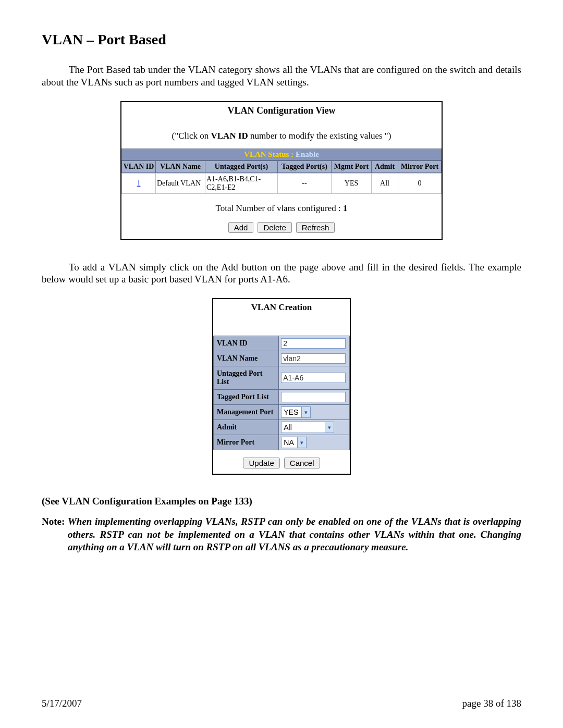  Describe the element at coordinates (296, 412) in the screenshot. I see `mgmt-port-select: YES ▾` at that location.